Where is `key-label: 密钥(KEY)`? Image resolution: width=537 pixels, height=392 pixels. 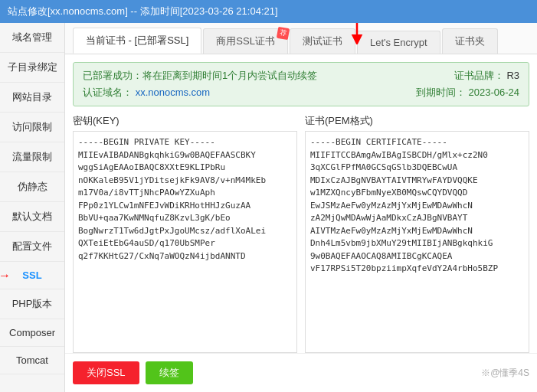 key-label: 密钥(KEY) is located at coordinates (185, 121).